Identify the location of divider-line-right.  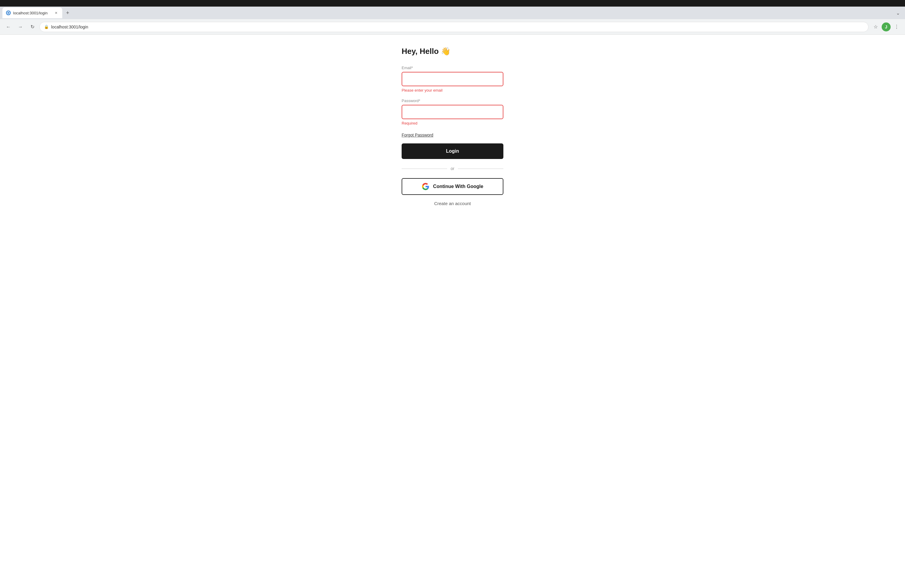
(481, 169).